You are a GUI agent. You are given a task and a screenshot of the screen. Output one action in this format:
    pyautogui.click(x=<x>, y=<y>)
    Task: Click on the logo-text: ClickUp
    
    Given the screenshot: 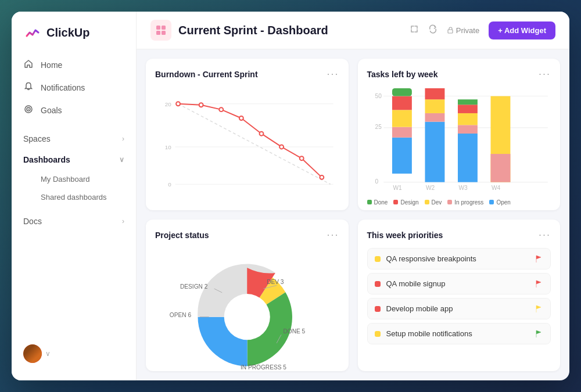 What is the action you would take?
    pyautogui.click(x=68, y=33)
    